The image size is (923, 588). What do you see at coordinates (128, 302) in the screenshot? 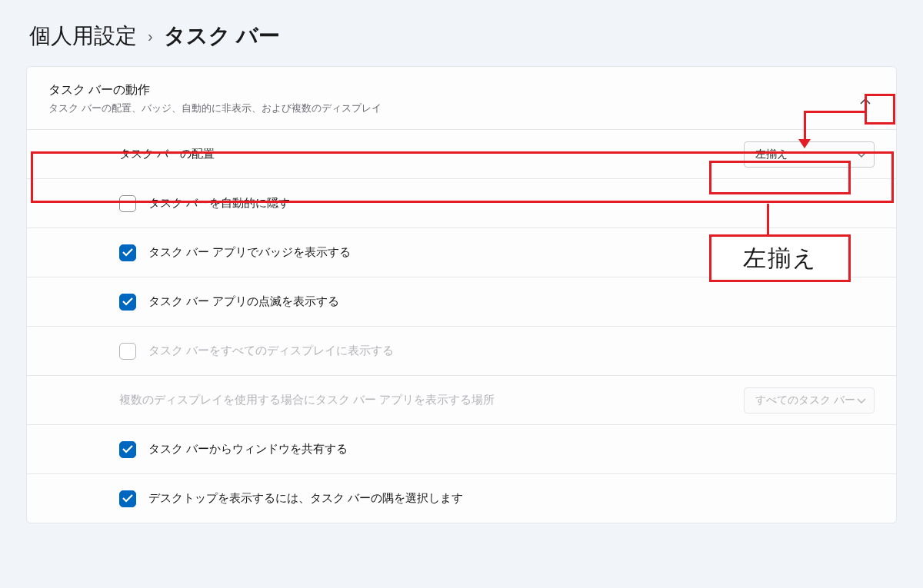
I see `show-flashing-checkbox` at bounding box center [128, 302].